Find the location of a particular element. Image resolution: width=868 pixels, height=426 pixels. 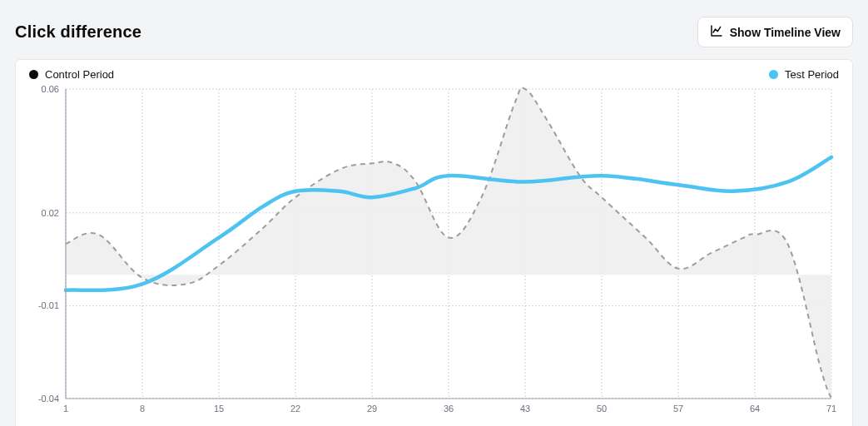

svg-text: 29 is located at coordinates (372, 409).